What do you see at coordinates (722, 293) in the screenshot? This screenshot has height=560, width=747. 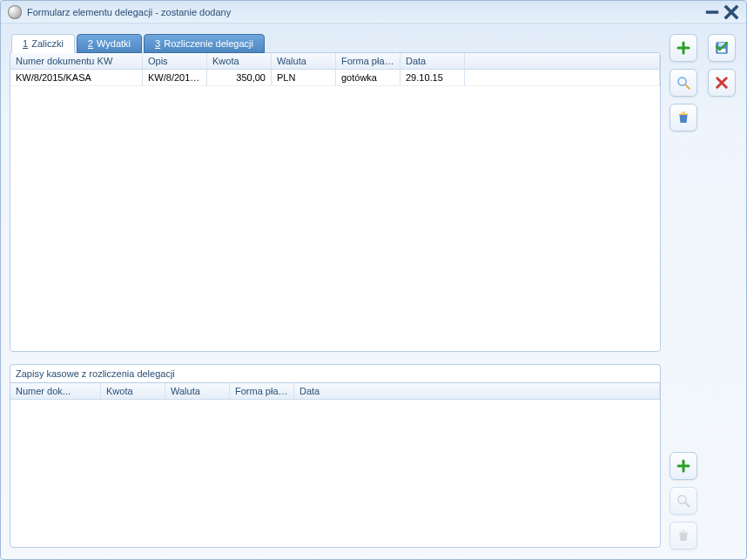 I see `dialog-buttons` at bounding box center [722, 293].